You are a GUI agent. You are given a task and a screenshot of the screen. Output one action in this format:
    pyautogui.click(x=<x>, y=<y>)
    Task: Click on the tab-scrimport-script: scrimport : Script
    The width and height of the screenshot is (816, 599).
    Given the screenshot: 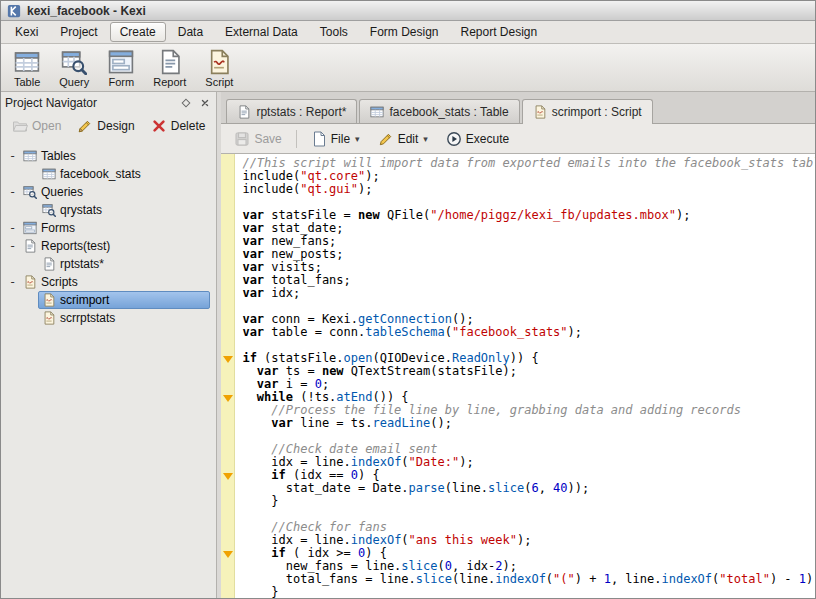 What is the action you would take?
    pyautogui.click(x=588, y=112)
    